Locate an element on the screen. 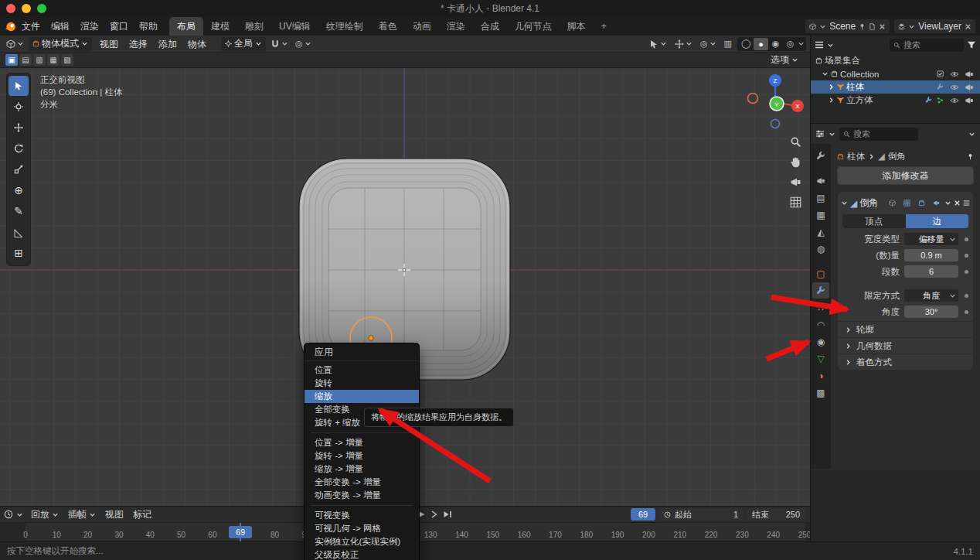  frame-end-field: 结束 250 is located at coordinates (776, 514).